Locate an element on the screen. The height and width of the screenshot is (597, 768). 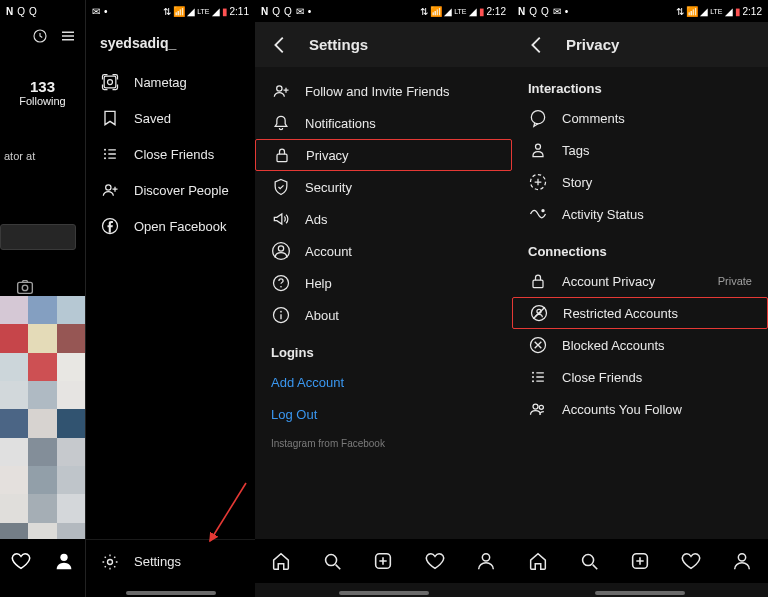
settings-item-notifications: Notifications is located at coordinates (384, 123).